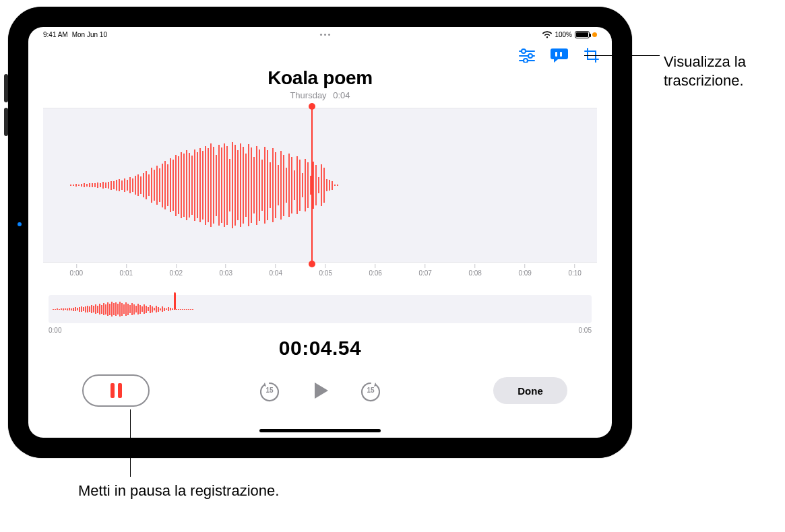  Describe the element at coordinates (320, 34) in the screenshot. I see `status-bar: 9:41 AM Mon Jun 10 100%` at that location.